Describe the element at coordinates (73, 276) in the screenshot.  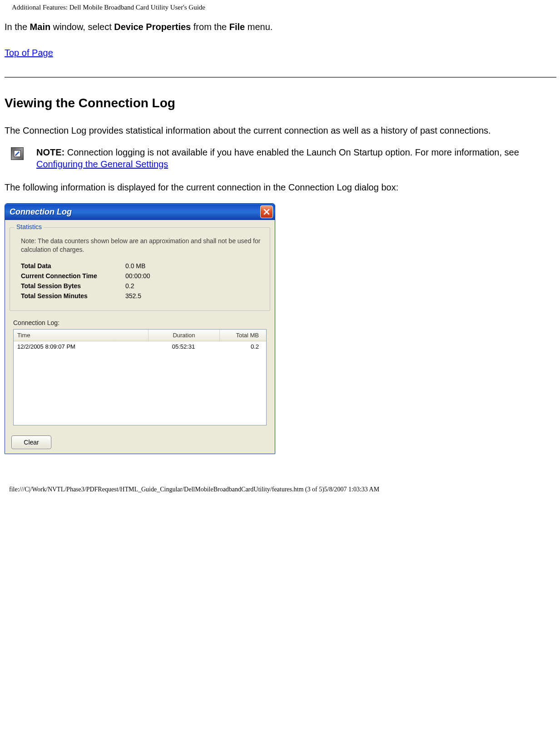
I see `conn-time-label: Current Connection Time` at that location.